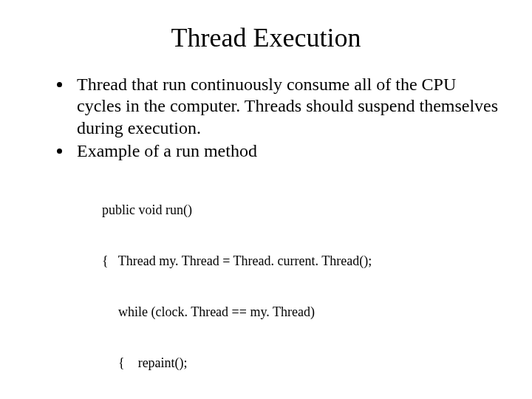 Image resolution: width=532 pixels, height=399 pixels. What do you see at coordinates (287, 151) in the screenshot?
I see `bullet-item: Example of a run method` at bounding box center [287, 151].